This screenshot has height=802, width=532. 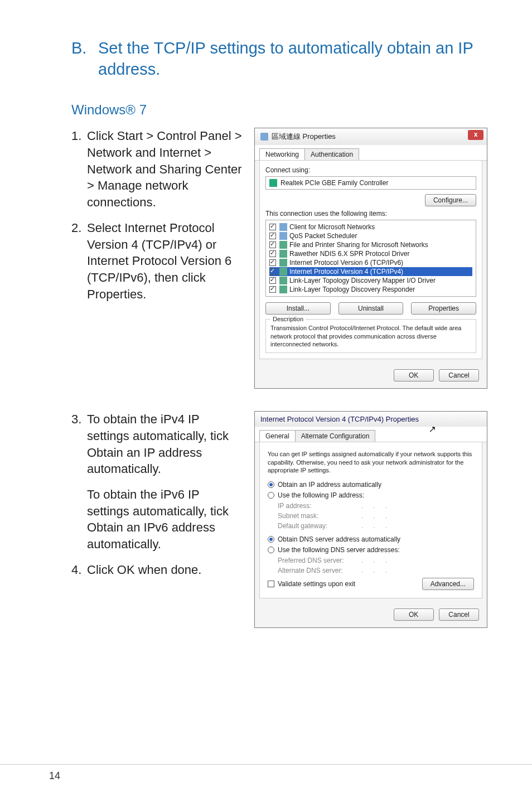 I want to click on step-1: 1. Click Start > Control Panel > Network…, so click(x=158, y=169).